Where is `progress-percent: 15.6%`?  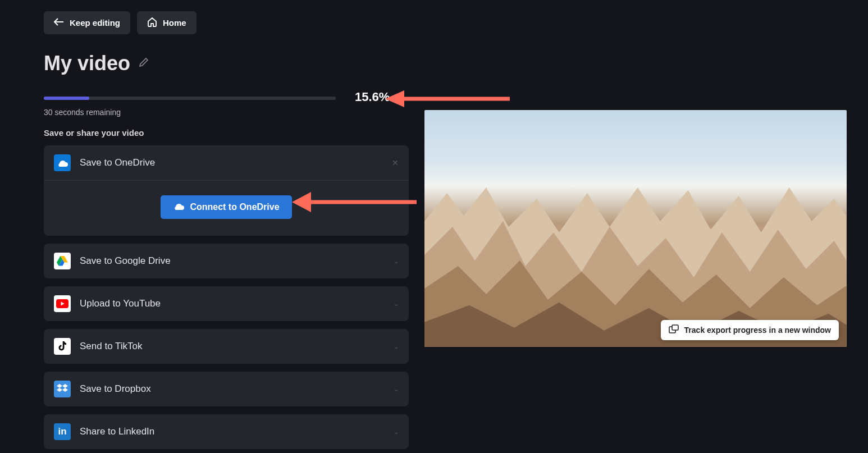 progress-percent: 15.6% is located at coordinates (372, 97).